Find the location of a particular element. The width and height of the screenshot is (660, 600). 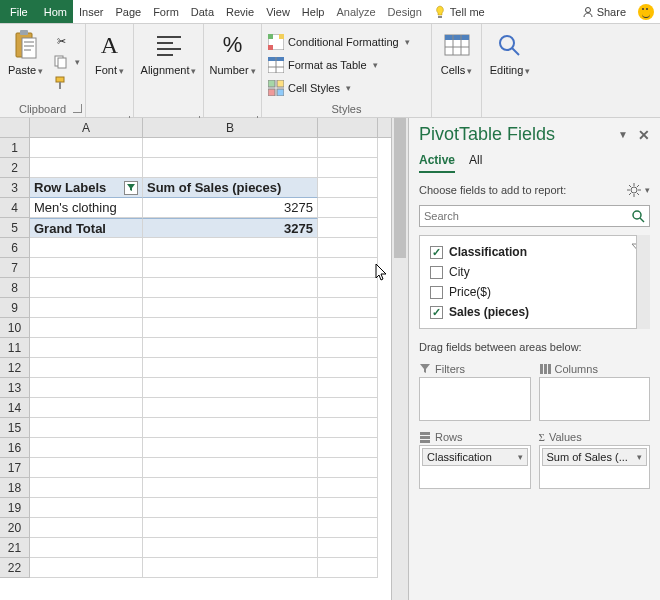

row-header: 18 is located at coordinates (15, 488).